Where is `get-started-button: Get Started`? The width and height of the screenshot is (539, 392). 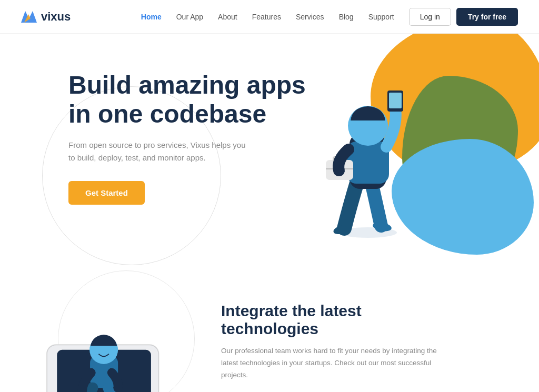 get-started-button: Get Started is located at coordinates (106, 193).